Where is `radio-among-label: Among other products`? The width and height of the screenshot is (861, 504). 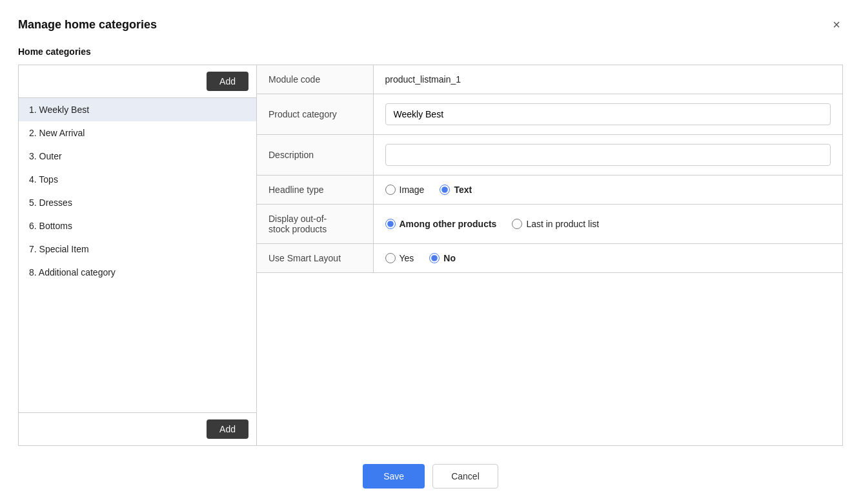 radio-among-label: Among other products is located at coordinates (448, 224).